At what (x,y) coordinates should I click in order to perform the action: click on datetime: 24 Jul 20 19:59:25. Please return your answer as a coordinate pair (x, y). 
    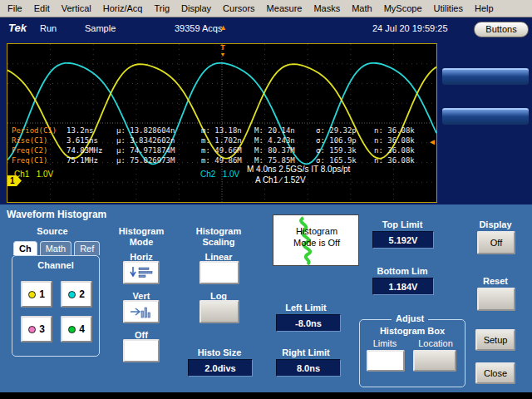
    Looking at the image, I should click on (411, 28).